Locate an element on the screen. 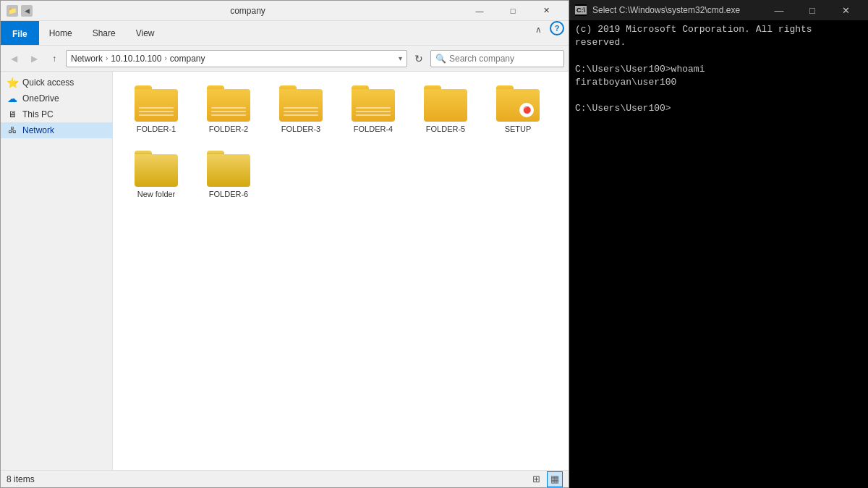 This screenshot has width=868, height=488. cmd-title-buttons: — □ ✕ is located at coordinates (812, 10).